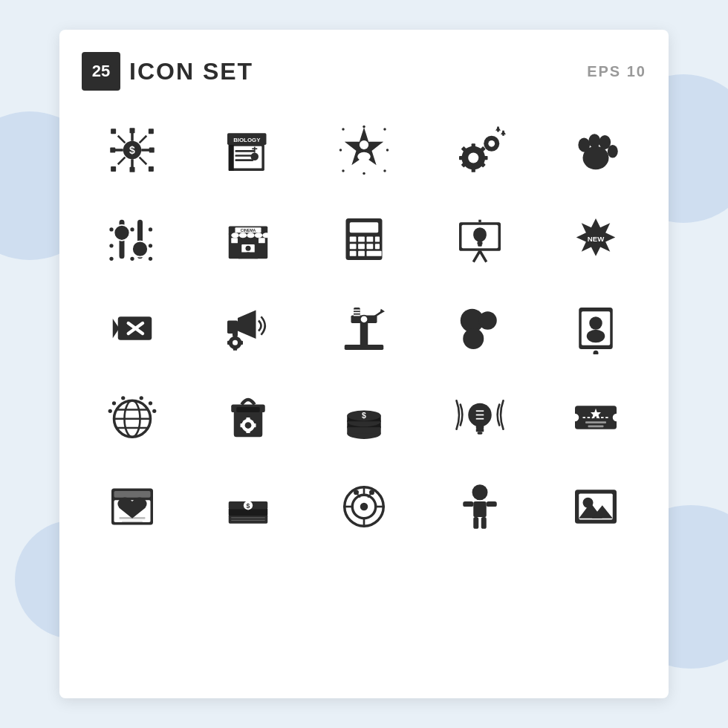 The width and height of the screenshot is (728, 728). What do you see at coordinates (132, 507) in the screenshot?
I see `icon-heart-webpage` at bounding box center [132, 507].